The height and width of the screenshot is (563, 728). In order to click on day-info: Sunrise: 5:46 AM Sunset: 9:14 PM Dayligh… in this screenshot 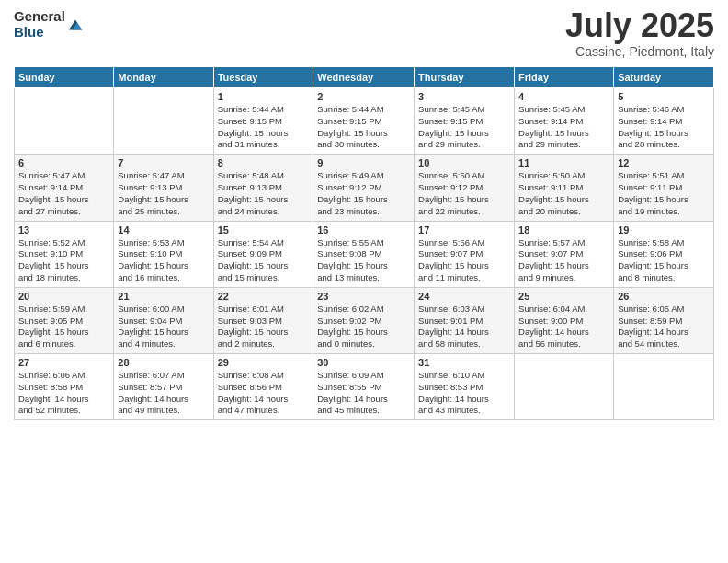, I will do `click(664, 127)`.